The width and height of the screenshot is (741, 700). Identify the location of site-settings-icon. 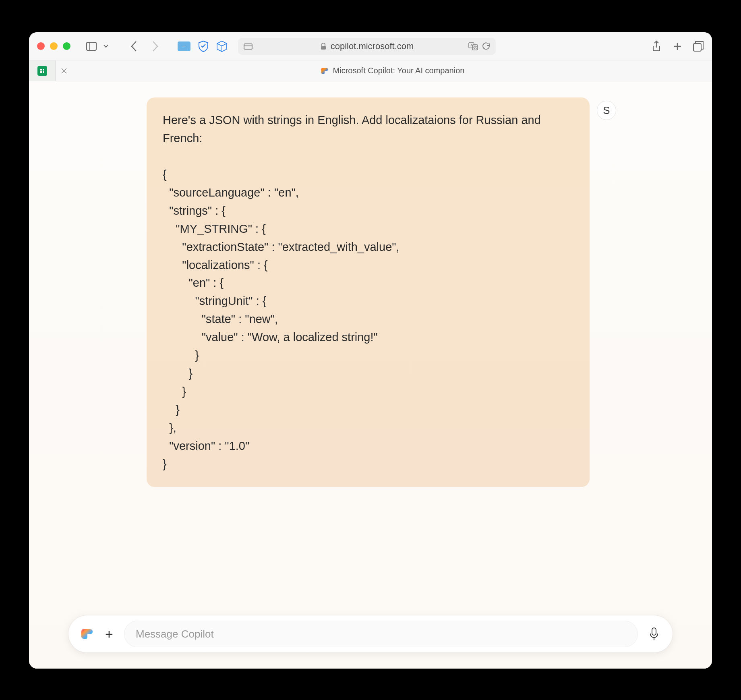
(248, 46).